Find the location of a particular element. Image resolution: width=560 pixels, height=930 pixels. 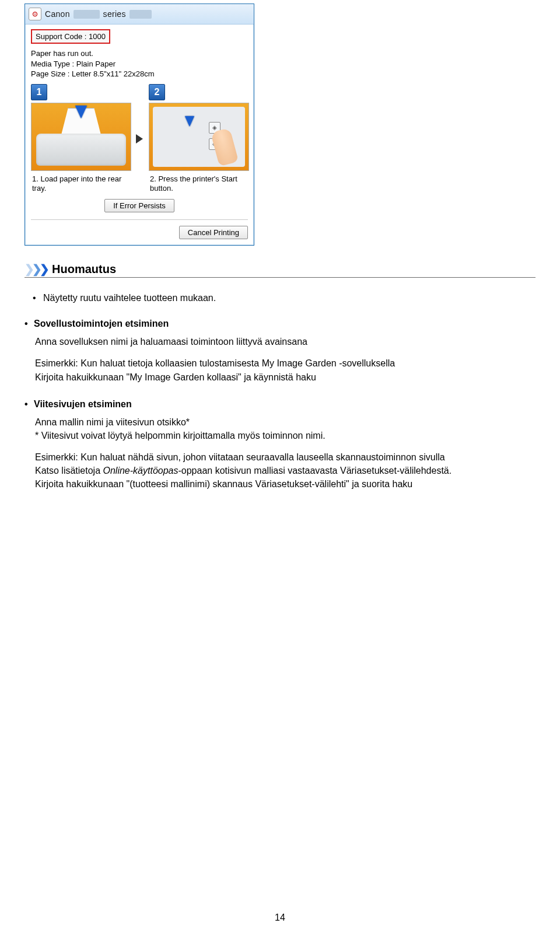

section-apps: Sovellustoimintojen etsiminen Anna sovel… is located at coordinates (280, 351).